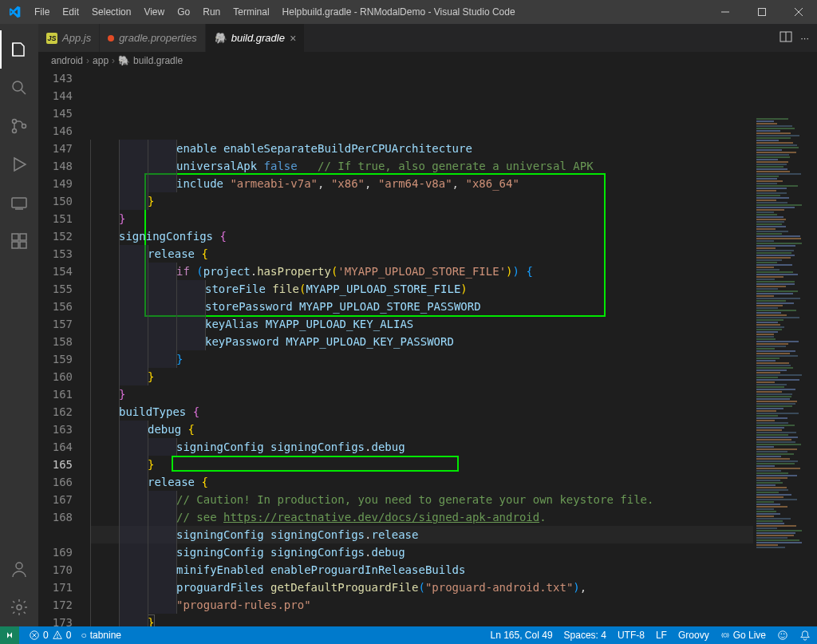 The image size is (817, 644). I want to click on maximize-button, so click(762, 12).